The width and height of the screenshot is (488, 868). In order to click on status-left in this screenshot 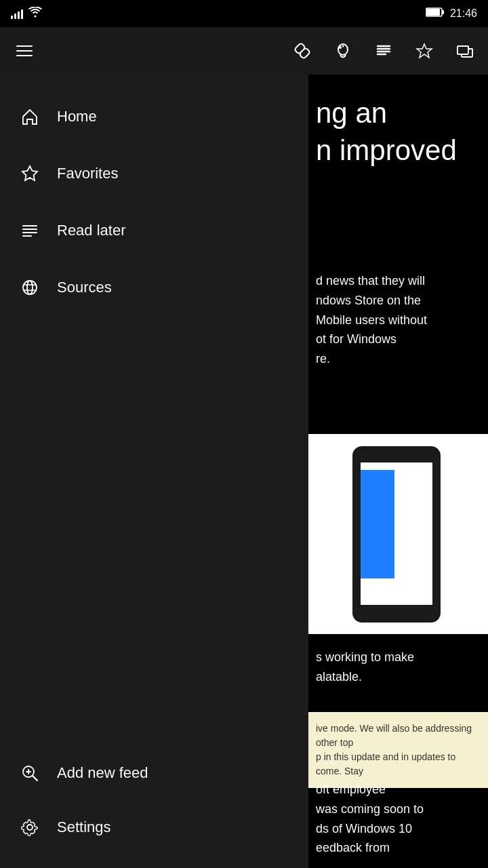, I will do `click(26, 14)`.